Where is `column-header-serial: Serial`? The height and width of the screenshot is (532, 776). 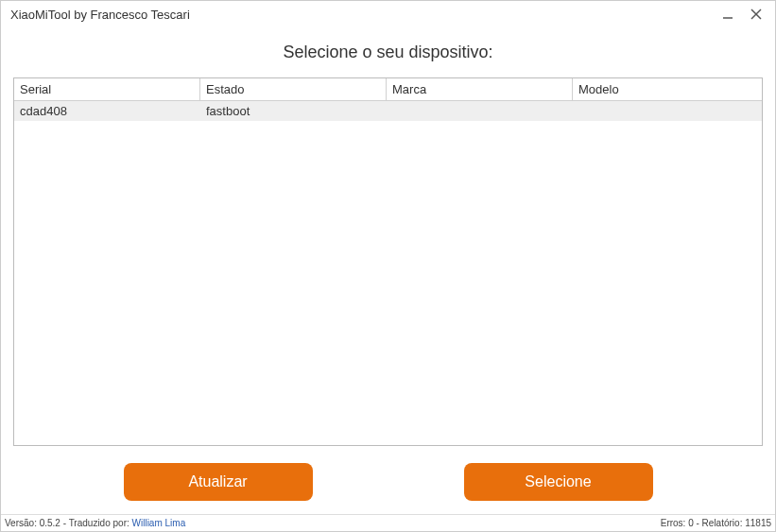 column-header-serial: Serial is located at coordinates (108, 89).